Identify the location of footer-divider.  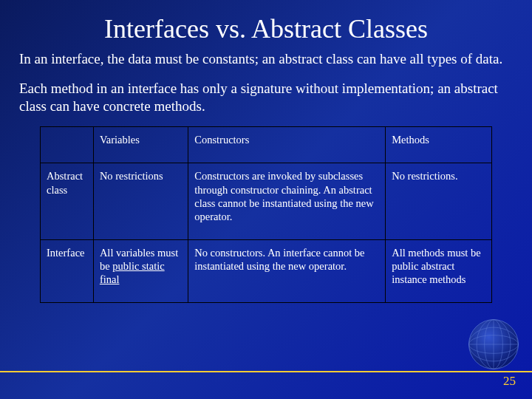
(266, 372).